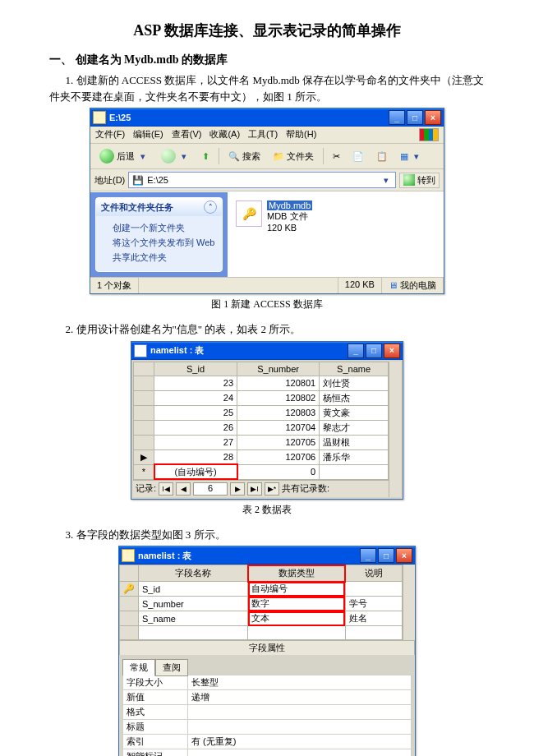  Describe the element at coordinates (210, 207) in the screenshot. I see `collapse-icon: ˄` at that location.